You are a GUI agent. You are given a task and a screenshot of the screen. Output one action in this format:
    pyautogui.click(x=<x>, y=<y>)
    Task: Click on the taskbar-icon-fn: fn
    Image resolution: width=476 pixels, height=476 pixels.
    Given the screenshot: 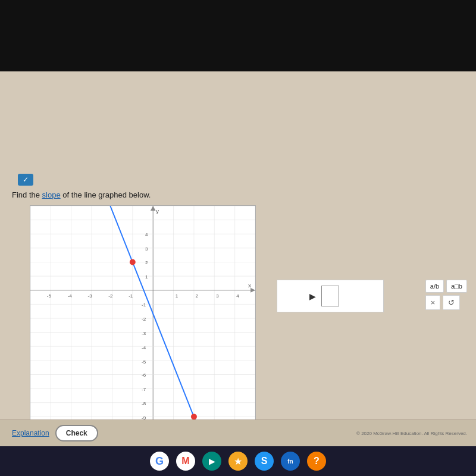 What is the action you would take?
    pyautogui.click(x=290, y=461)
    